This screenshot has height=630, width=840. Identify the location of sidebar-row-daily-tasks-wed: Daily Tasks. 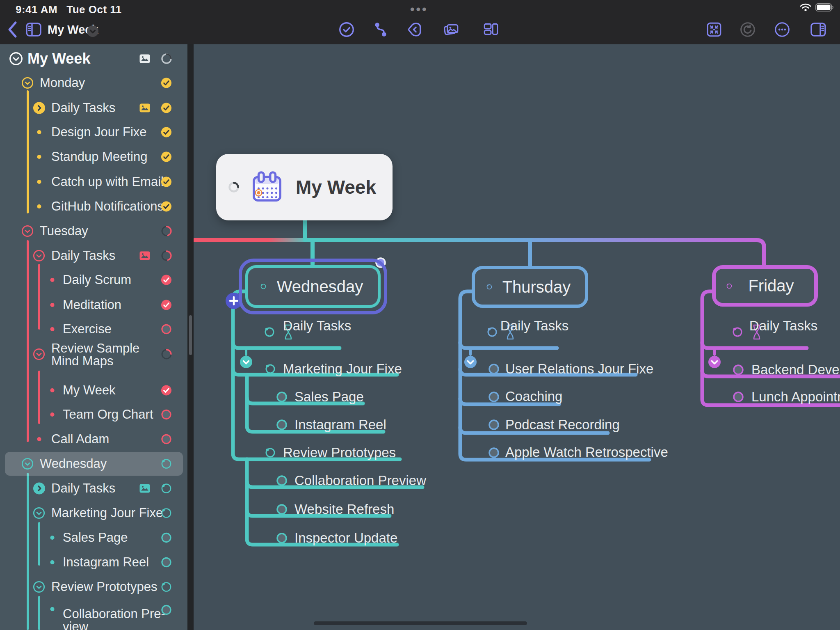
(94, 488).